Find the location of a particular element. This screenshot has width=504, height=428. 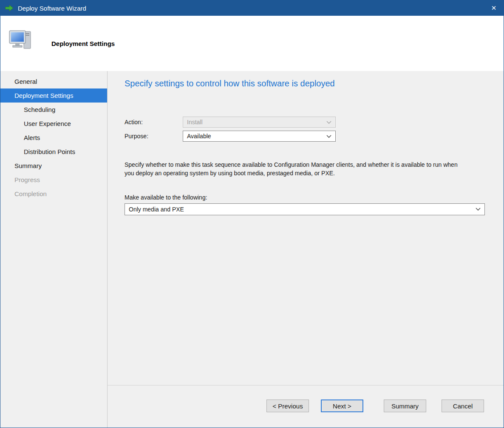

sidebar-item-completion: Completion is located at coordinates (54, 194).